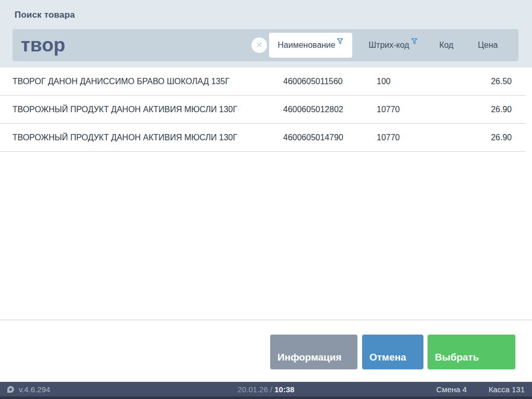  I want to click on tab-code-label: Код, so click(446, 45).